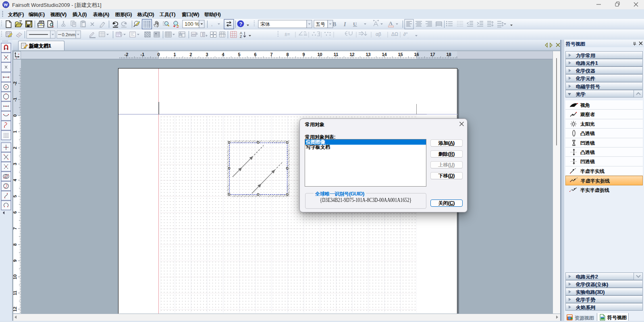 Image resolution: width=644 pixels, height=322 pixels. What do you see at coordinates (391, 23) in the screenshot?
I see `svg-text: A` at bounding box center [391, 23].